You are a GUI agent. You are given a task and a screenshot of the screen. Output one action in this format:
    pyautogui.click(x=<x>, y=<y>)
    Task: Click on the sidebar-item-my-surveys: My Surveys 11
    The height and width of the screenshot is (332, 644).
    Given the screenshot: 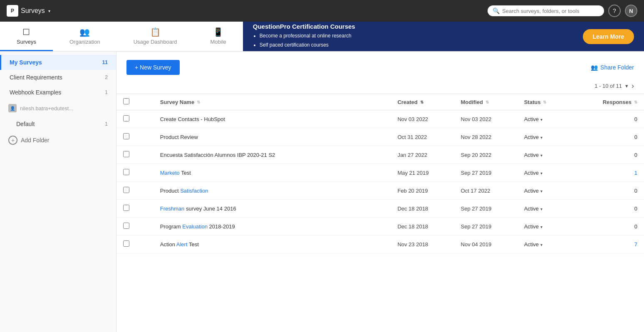 What is the action you would take?
    pyautogui.click(x=58, y=62)
    